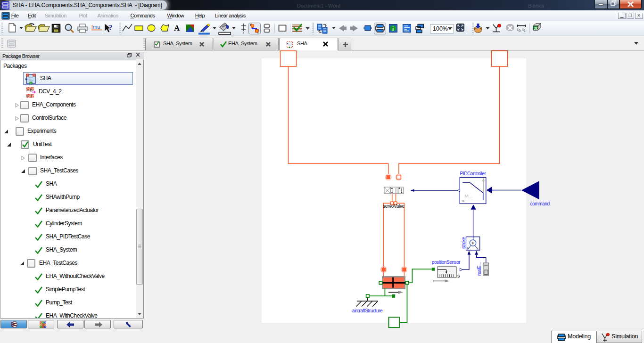  I want to click on svg-text: t0, so click(519, 30).